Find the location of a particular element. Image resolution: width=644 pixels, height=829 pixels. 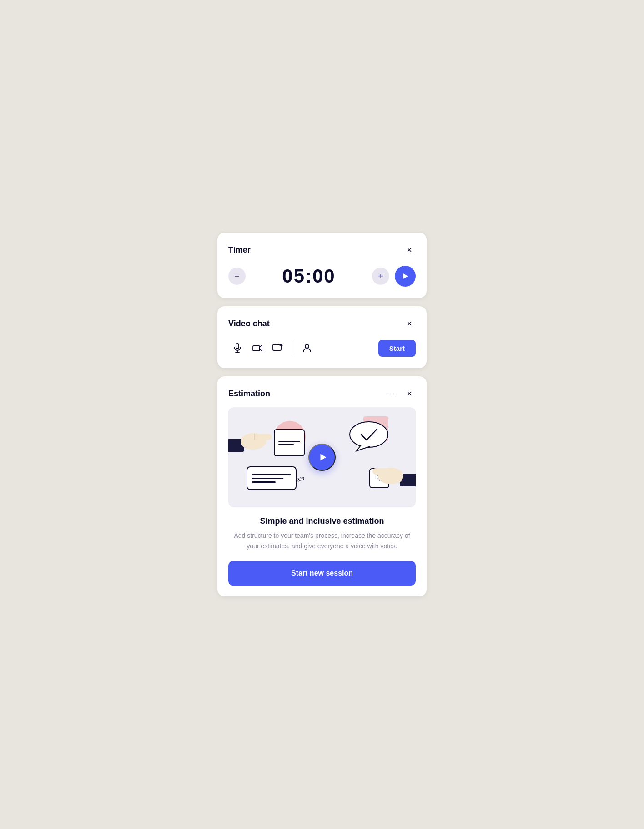

person-icon is located at coordinates (307, 348).